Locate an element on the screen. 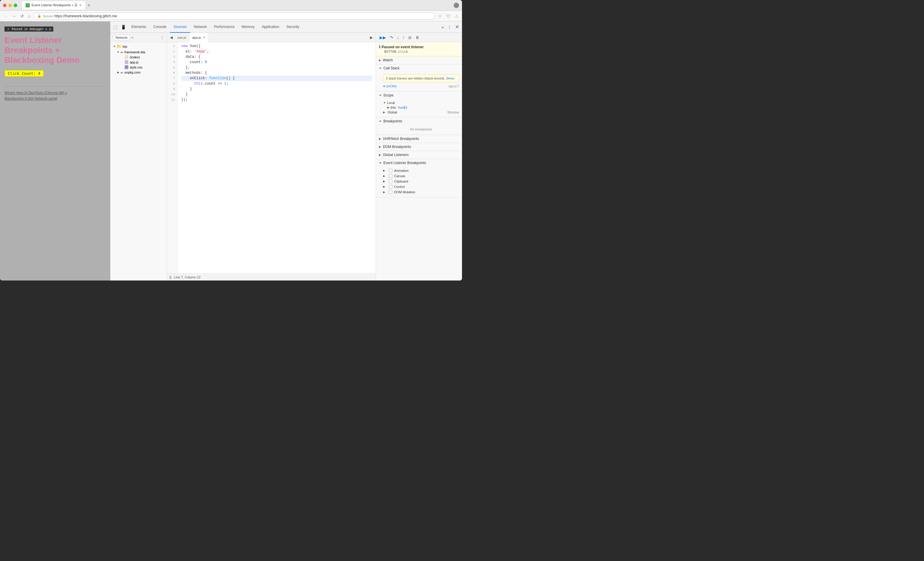 This screenshot has width=924, height=561. extension-btn: ⚠ is located at coordinates (457, 16).